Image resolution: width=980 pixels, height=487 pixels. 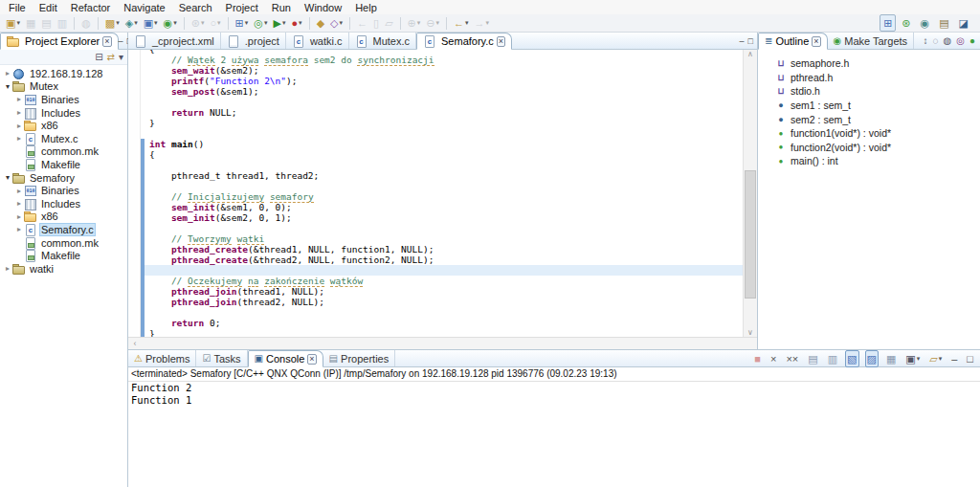 What do you see at coordinates (111, 57) in the screenshot?
I see `link-with-editor-icon: ⇄` at bounding box center [111, 57].